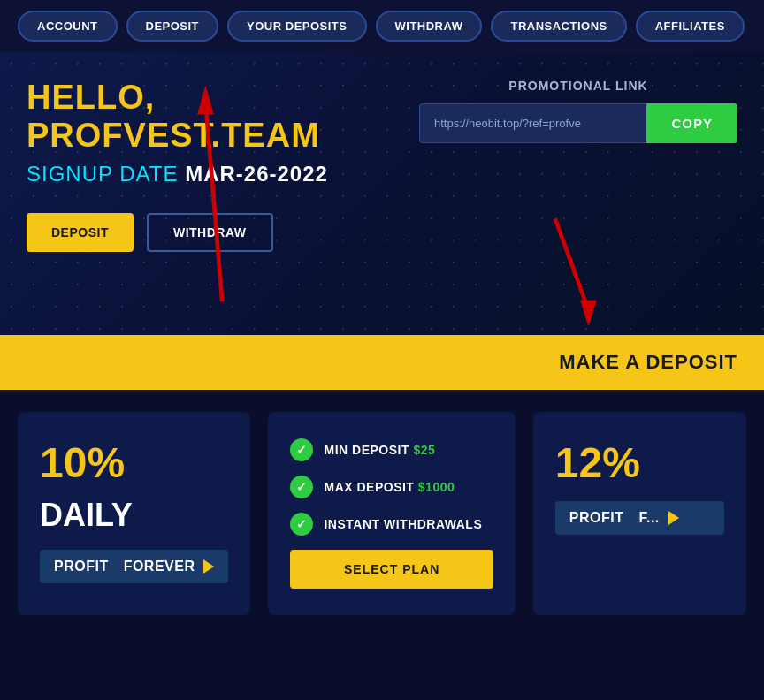  What do you see at coordinates (134, 567) in the screenshot?
I see `plan-badge-1: PROFIT FOREVER` at bounding box center [134, 567].